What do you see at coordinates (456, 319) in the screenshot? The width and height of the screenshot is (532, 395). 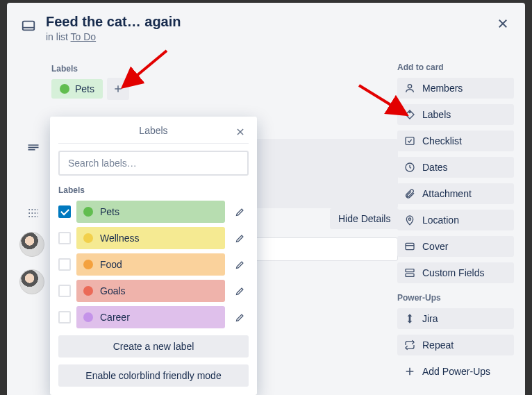 I see `sidebar-item-jira: Jira` at bounding box center [456, 319].